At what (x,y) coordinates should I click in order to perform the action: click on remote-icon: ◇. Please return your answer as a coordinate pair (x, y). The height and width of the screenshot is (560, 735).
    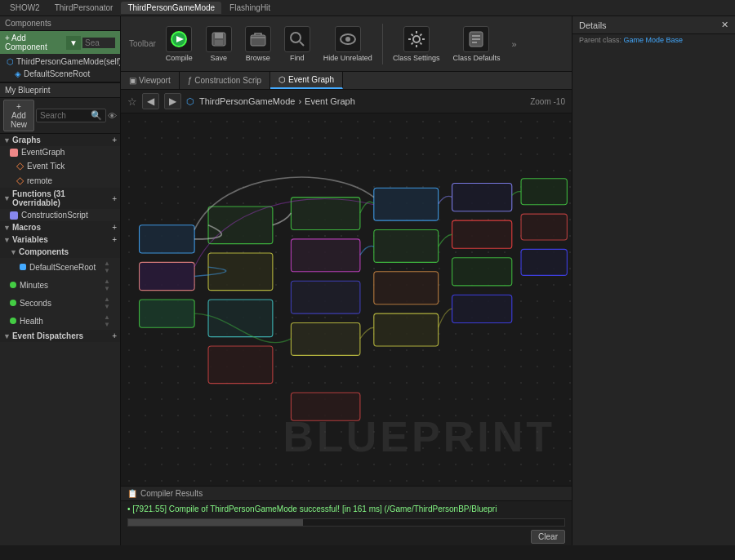
    Looking at the image, I should click on (20, 180).